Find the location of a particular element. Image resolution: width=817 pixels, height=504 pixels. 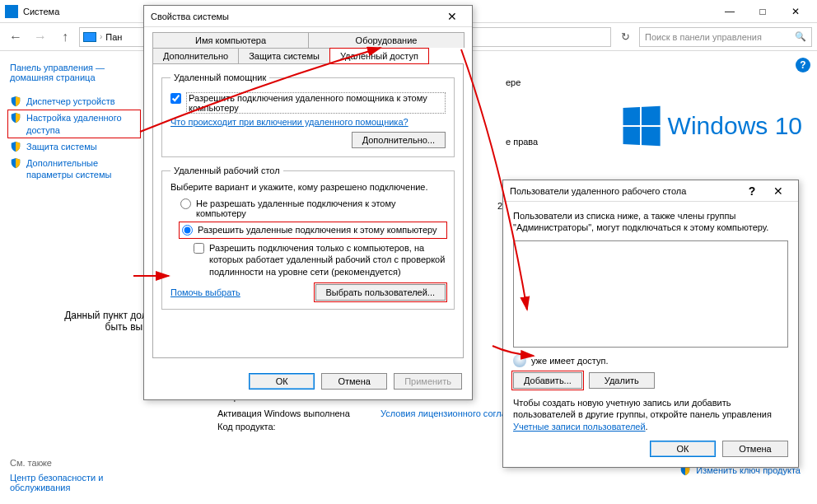

monitor-icon is located at coordinates (90, 37).